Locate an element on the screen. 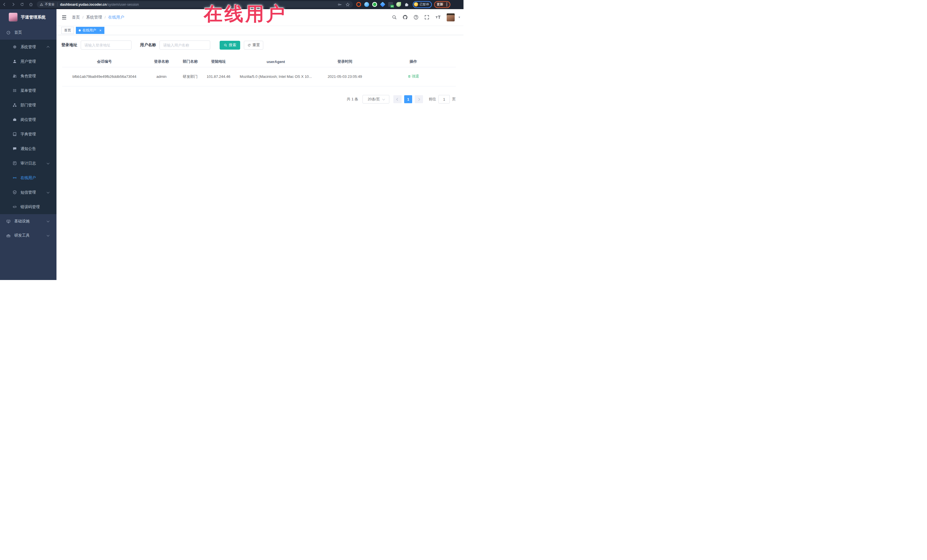  cell-dept-name: 研发部门 is located at coordinates (190, 77).